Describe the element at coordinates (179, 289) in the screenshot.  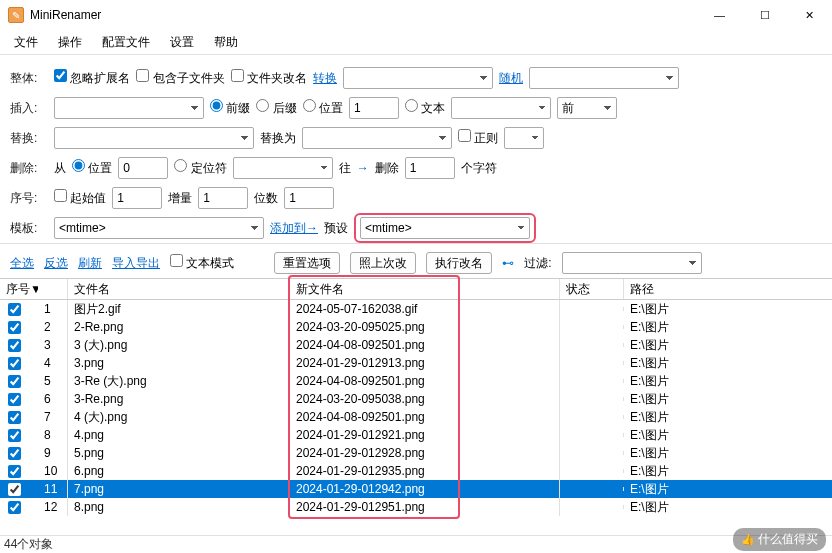
I see `col-header-name: 文件名` at that location.